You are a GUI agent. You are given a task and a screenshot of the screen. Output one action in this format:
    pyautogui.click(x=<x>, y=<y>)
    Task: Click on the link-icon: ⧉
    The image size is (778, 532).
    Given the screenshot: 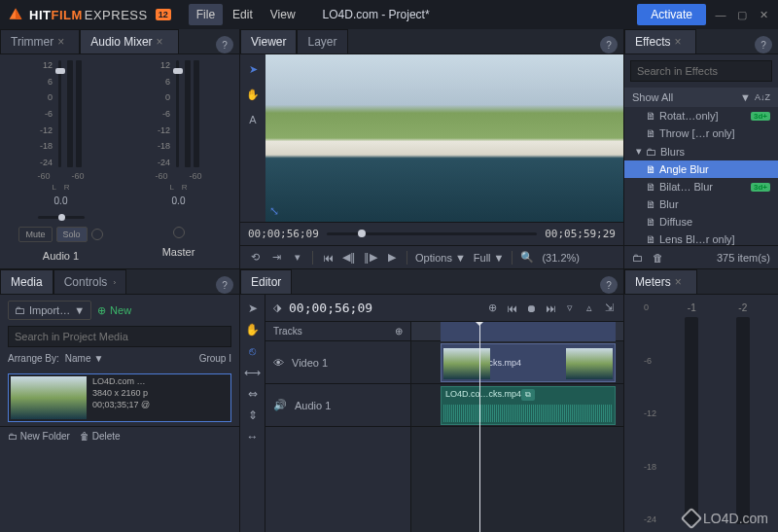 What is the action you would take?
    pyautogui.click(x=528, y=395)
    